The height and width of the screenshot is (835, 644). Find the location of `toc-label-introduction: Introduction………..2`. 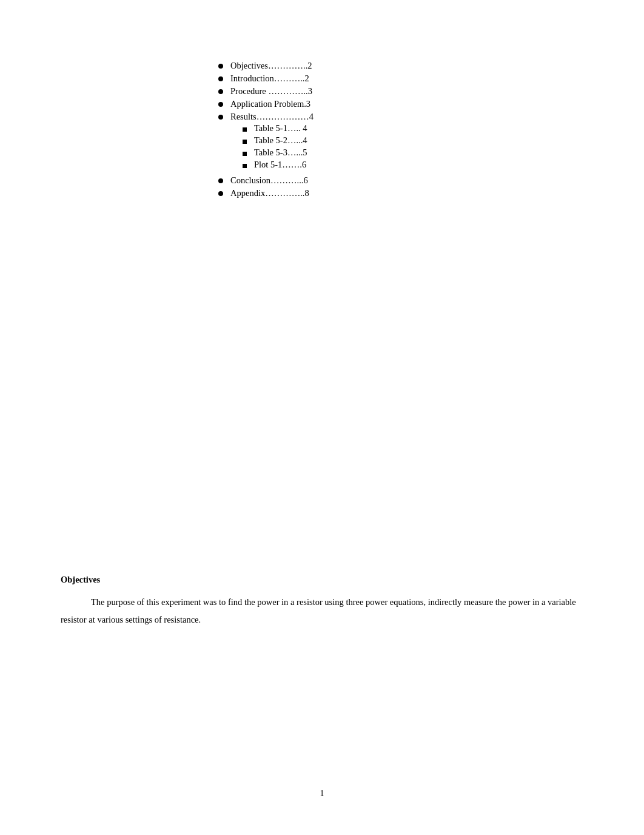

toc-label-introduction: Introduction………..2 is located at coordinates (270, 79).